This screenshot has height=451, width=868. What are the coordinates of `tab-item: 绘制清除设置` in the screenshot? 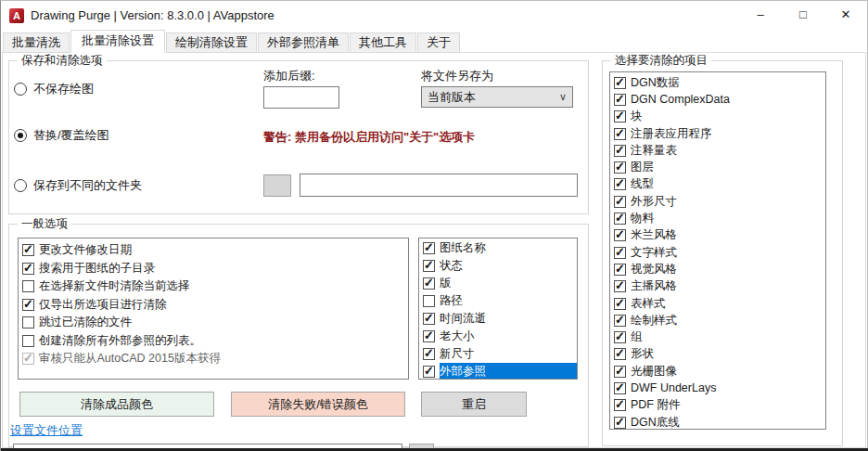 It's located at (211, 43).